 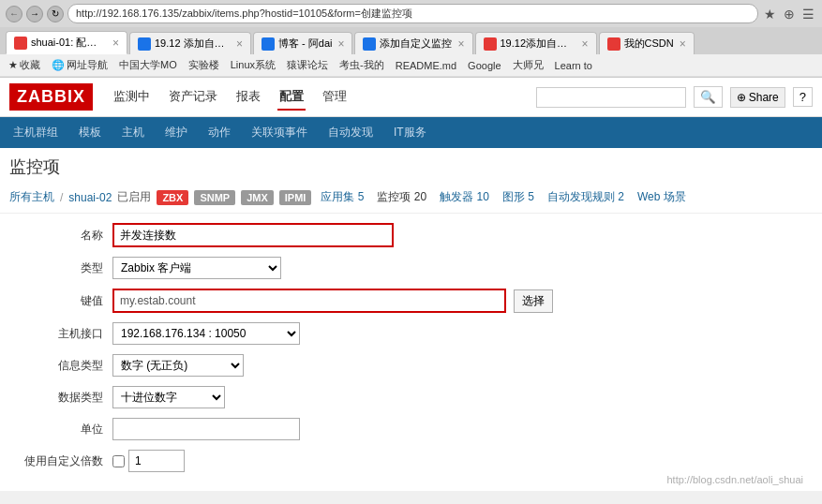 What do you see at coordinates (66, 397) in the screenshot?
I see `data-type-label: 数据类型` at bounding box center [66, 397].